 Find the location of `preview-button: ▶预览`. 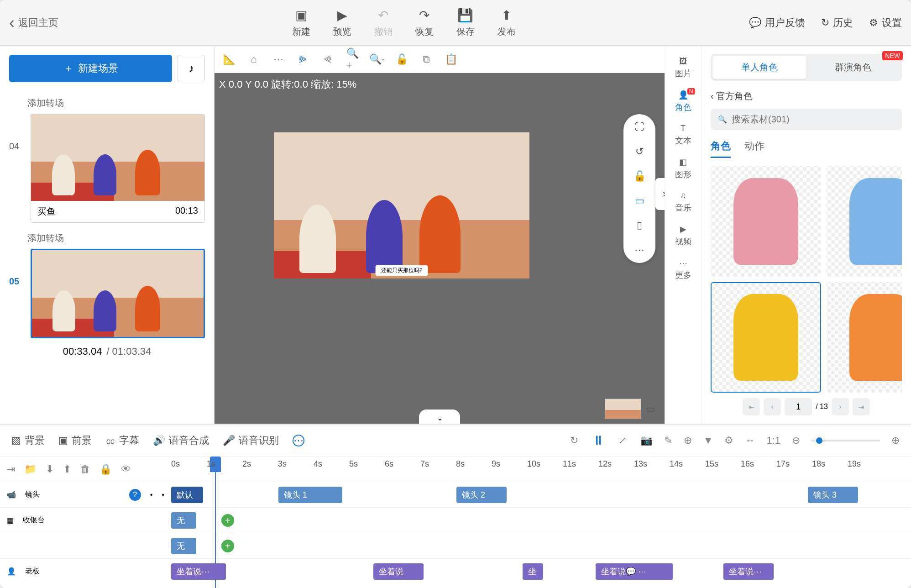

preview-button: ▶预览 is located at coordinates (342, 23).